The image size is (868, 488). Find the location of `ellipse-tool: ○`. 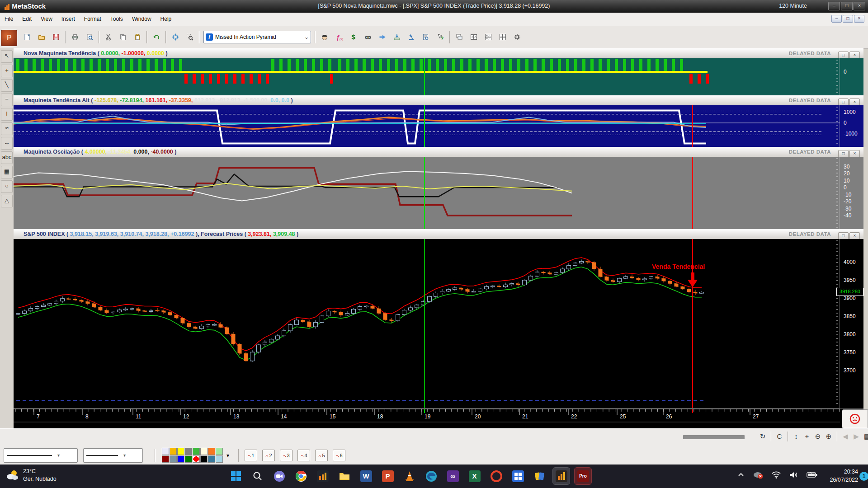

ellipse-tool: ○ is located at coordinates (7, 187).